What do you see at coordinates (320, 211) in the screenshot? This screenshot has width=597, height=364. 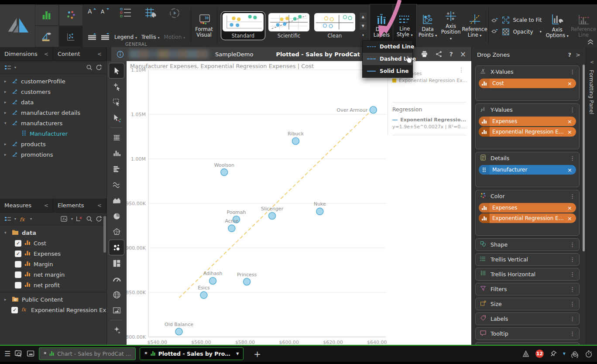 I see `data-point-nuke` at bounding box center [320, 211].